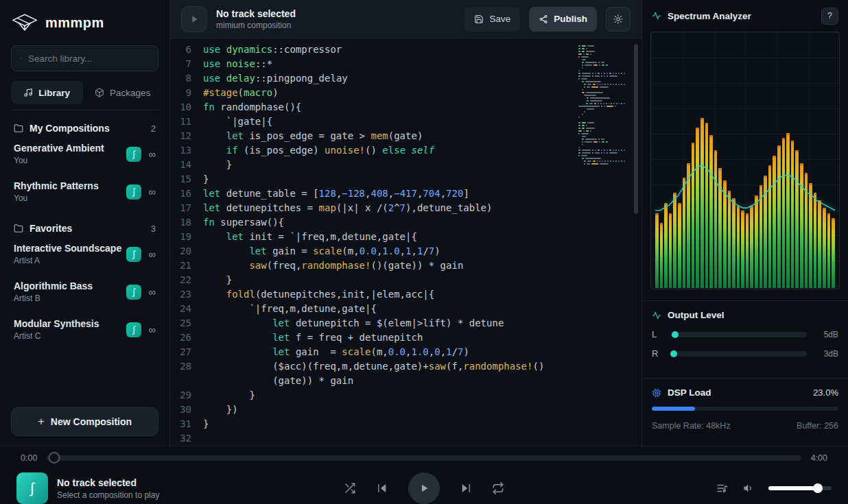  Describe the element at coordinates (406, 280) in the screenshot. I see `code-line: 22 }` at that location.